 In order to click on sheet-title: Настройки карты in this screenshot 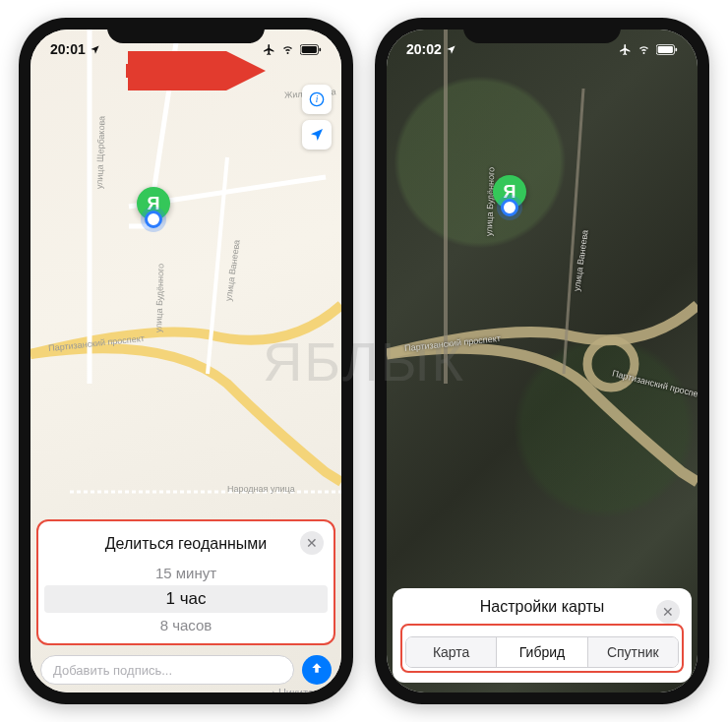, I will do `click(543, 607)`.